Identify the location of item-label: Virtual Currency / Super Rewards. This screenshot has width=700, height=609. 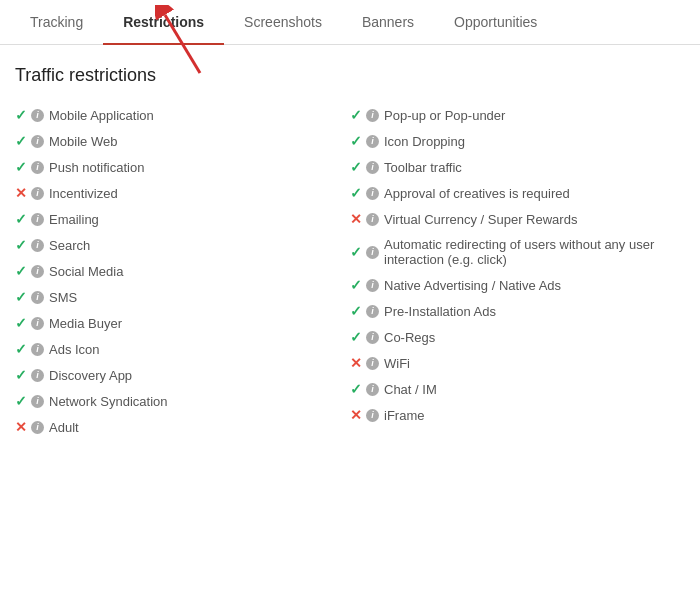
(480, 220).